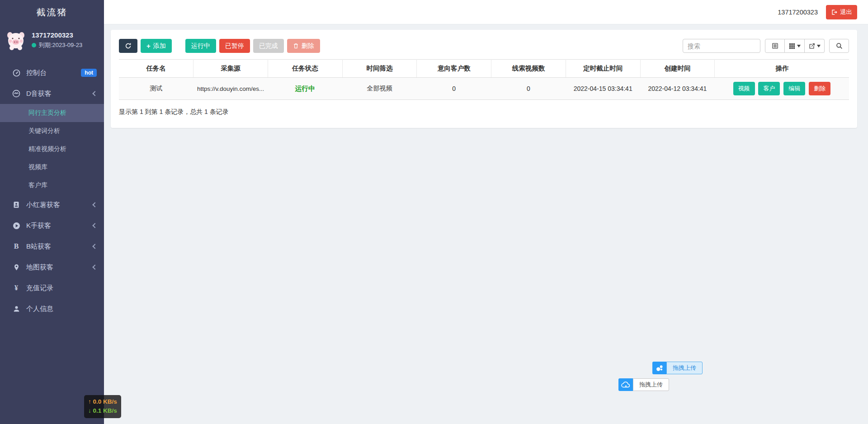 The height and width of the screenshot is (424, 868). Describe the element at coordinates (52, 205) in the screenshot. I see `sidebar-item-xiaohongshu: 小红薯获客` at that location.